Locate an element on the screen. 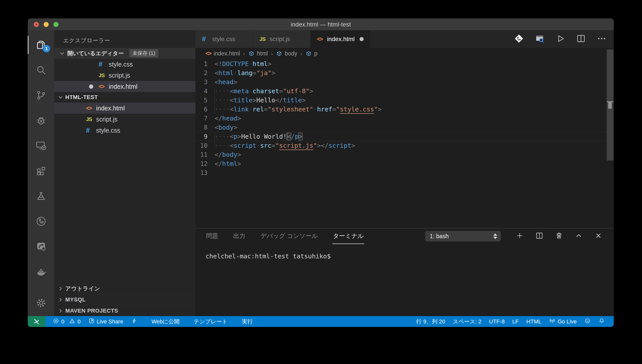 The width and height of the screenshot is (642, 364). tab-index.html: <>index.html is located at coordinates (340, 39).